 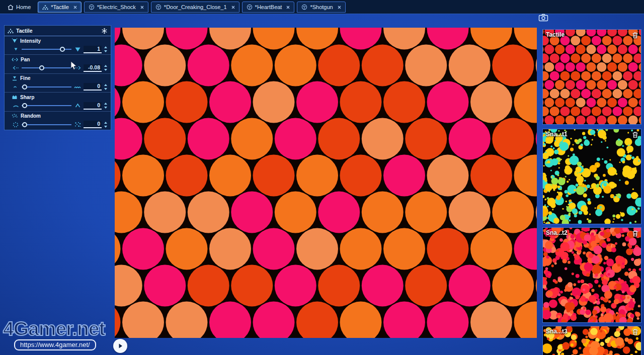 What do you see at coordinates (25, 59) in the screenshot?
I see `param-name: Pan` at bounding box center [25, 59].